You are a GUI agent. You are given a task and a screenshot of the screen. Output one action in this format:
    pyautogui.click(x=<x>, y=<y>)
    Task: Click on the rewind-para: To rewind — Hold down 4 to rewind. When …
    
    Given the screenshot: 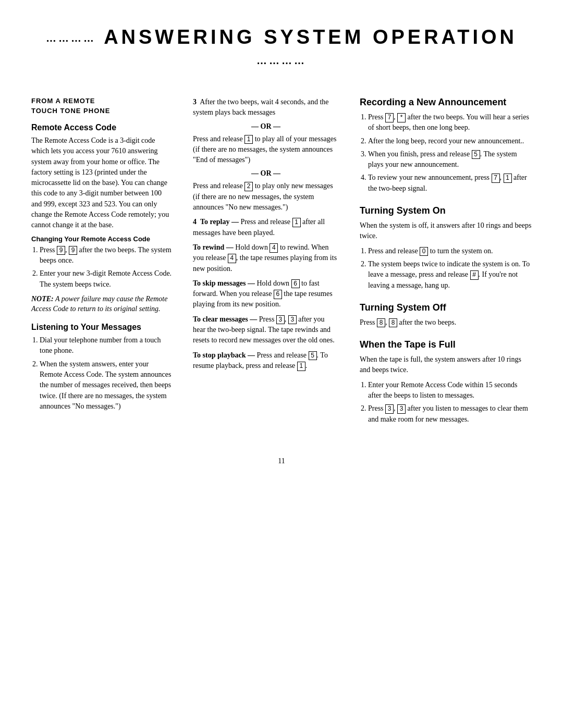 What is the action you would take?
    pyautogui.click(x=266, y=258)
    